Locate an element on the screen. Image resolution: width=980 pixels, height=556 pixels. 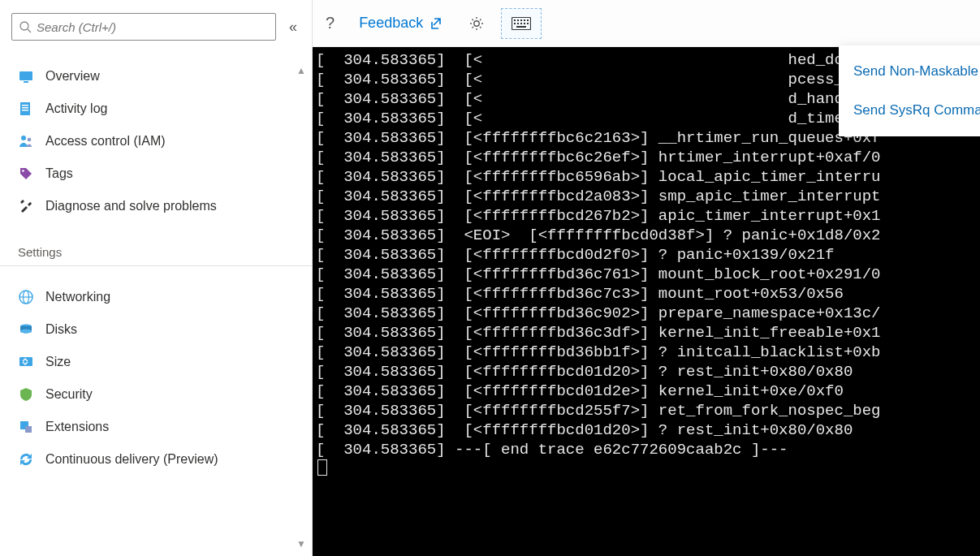
console-line: [ 304.583365] [<ffffffffbd36c3df>] kerne… is located at coordinates (648, 333).